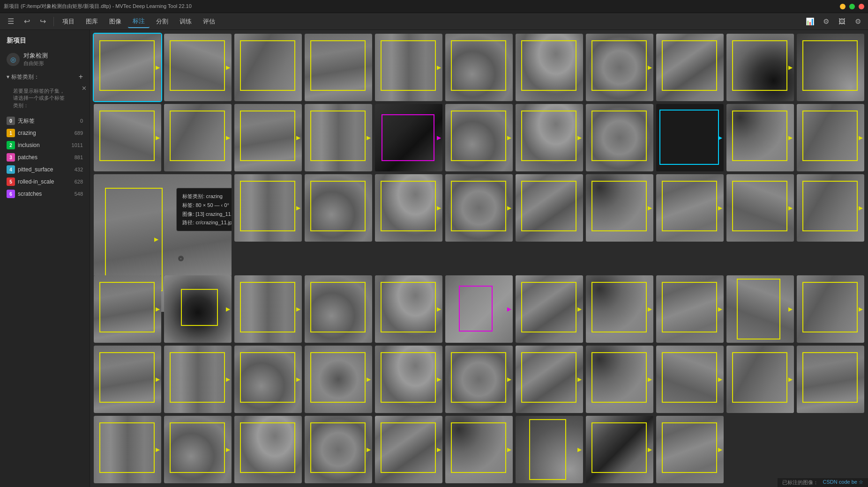 Image resolution: width=868 pixels, height=487 pixels. I want to click on grid-cell-51: ▶, so click(690, 379).